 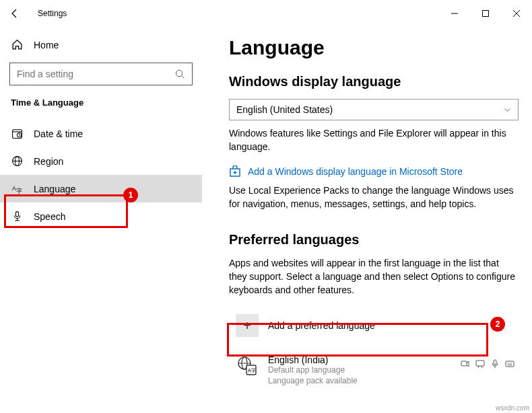 What do you see at coordinates (374, 48) in the screenshot?
I see `page-title: Language` at bounding box center [374, 48].